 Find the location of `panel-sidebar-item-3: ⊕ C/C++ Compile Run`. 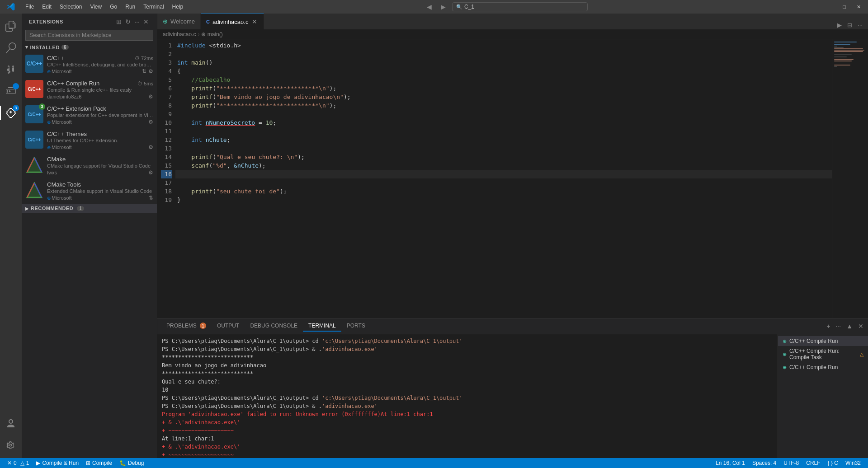

panel-sidebar-item-3: ⊕ C/C++ Compile Run is located at coordinates (823, 367).